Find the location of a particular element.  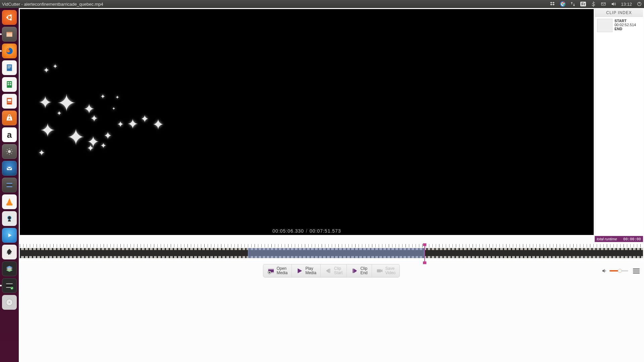

clip-index-title: CLIP INDEX is located at coordinates (619, 13).